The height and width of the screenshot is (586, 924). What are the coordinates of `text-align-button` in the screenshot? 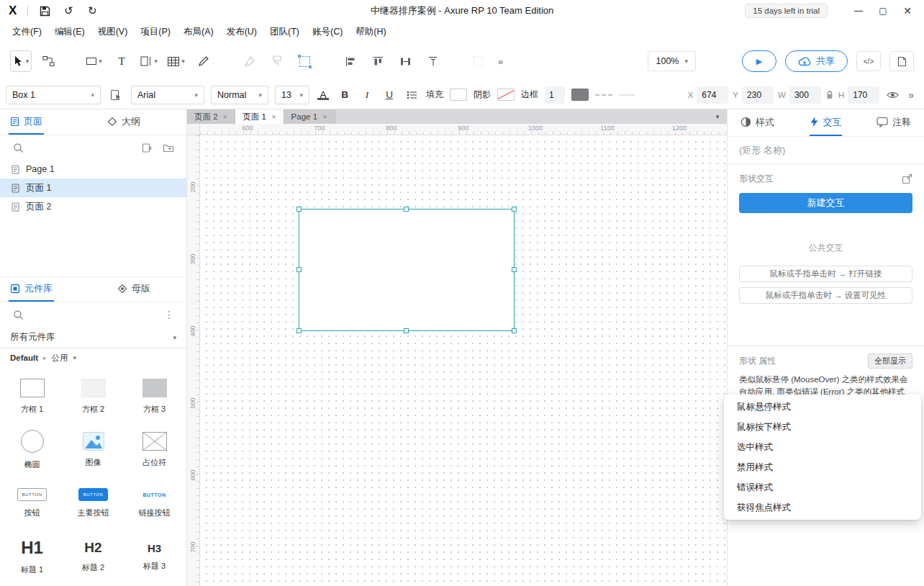 It's located at (432, 61).